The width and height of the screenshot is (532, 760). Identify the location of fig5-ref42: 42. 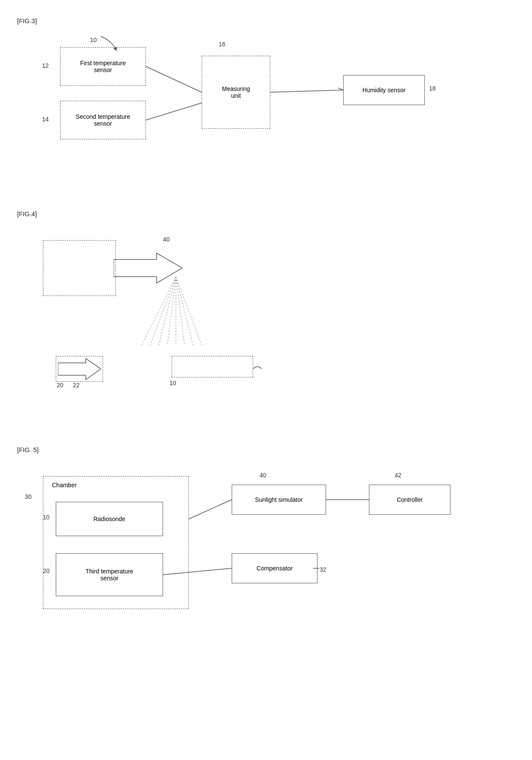
(398, 475).